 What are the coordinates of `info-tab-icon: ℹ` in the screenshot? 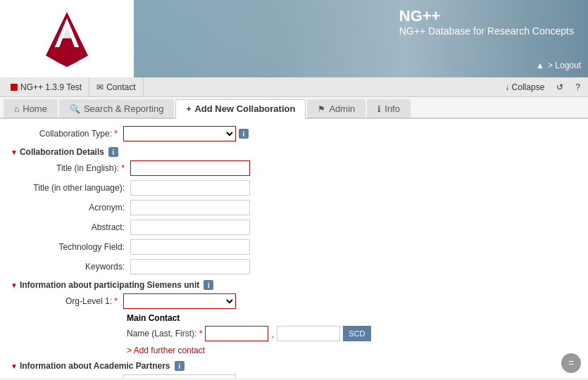 It's located at (379, 109).